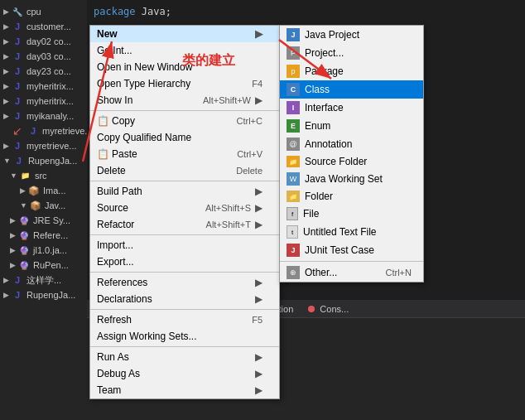 The width and height of the screenshot is (525, 420). I want to click on copy-icon: 📋, so click(104, 121).